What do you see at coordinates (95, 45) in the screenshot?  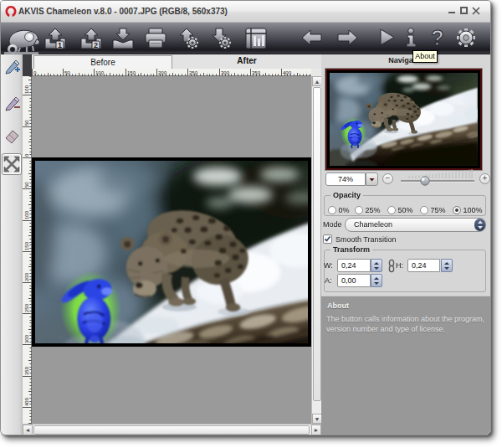 I see `svg-text: 2` at bounding box center [95, 45].